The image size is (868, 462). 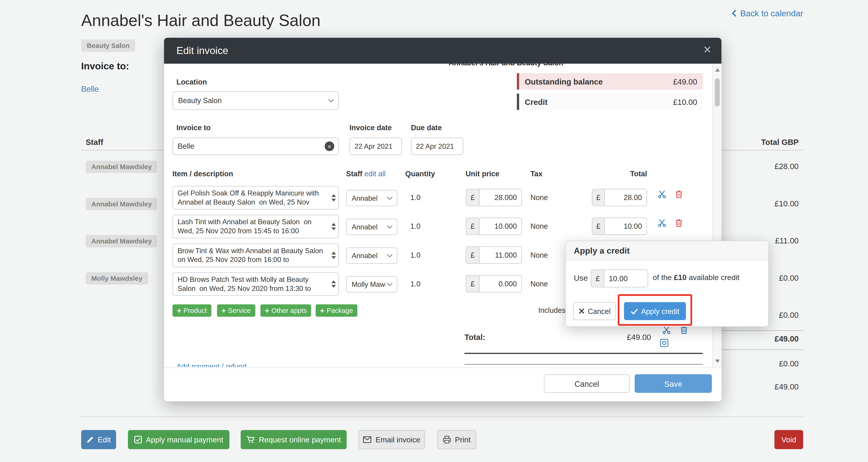 I want to click on add-other-appts-button: +Other appts, so click(x=286, y=311).